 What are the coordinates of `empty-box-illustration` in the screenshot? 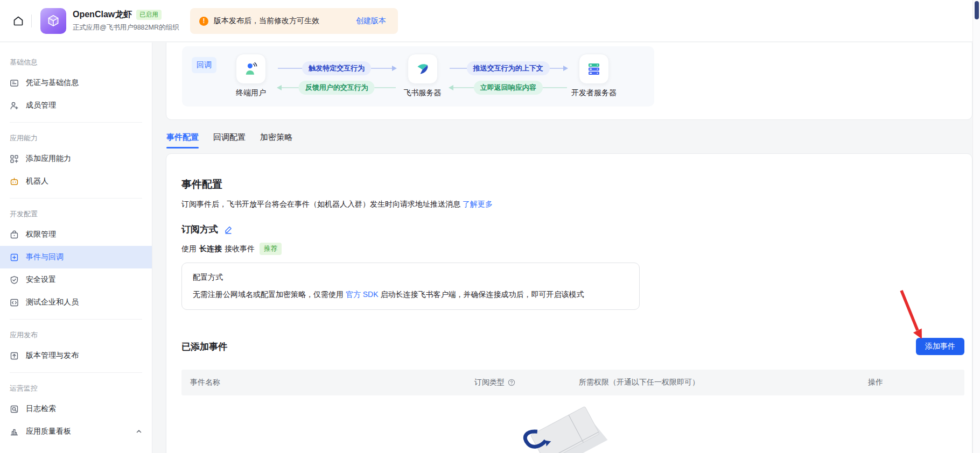 It's located at (573, 427).